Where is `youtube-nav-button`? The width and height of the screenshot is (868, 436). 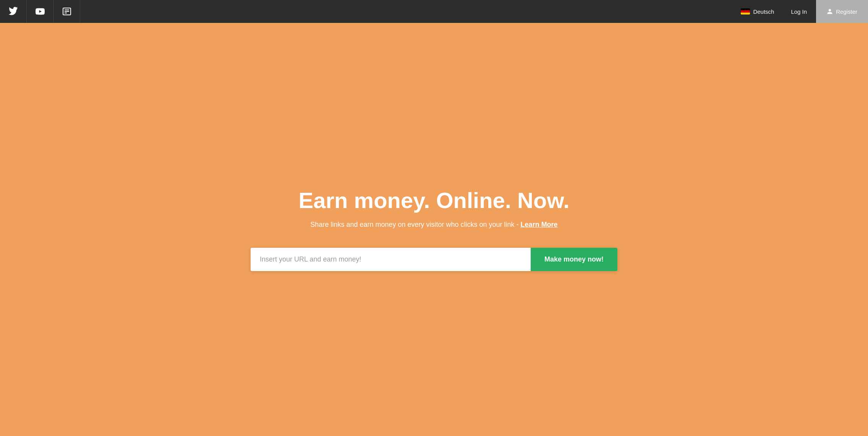 youtube-nav-button is located at coordinates (40, 11).